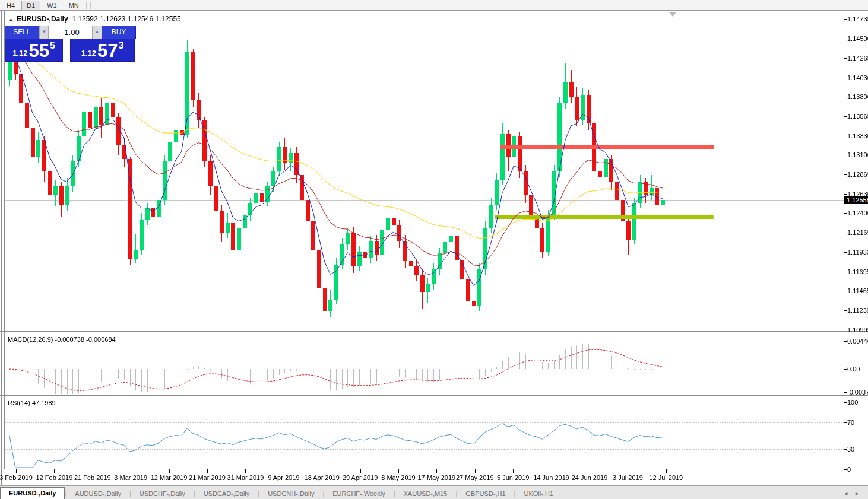 The image size is (868, 499). I want to click on price-axis-label: 1.14500, so click(857, 39).